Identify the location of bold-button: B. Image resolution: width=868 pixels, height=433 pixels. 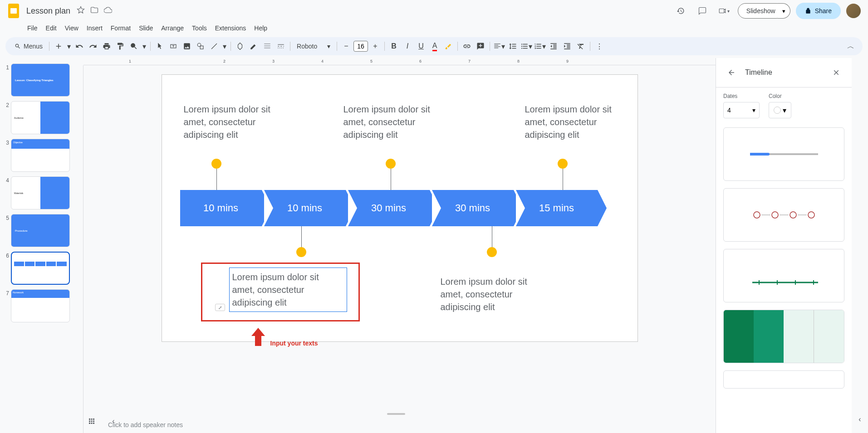
(394, 46).